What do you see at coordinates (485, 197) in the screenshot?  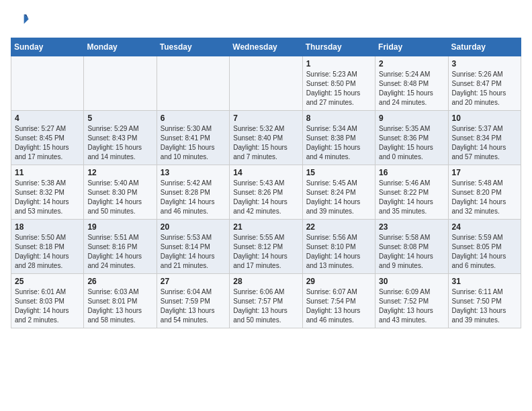 I see `day-info: Sunrise: 5:48 AM Sunset: 8:20 PM Dayligh…` at bounding box center [485, 197].